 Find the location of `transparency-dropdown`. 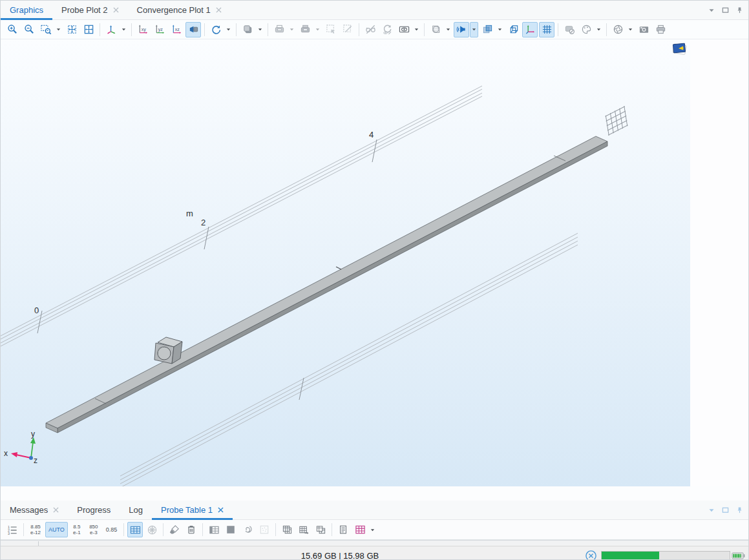

transparency-dropdown is located at coordinates (500, 30).